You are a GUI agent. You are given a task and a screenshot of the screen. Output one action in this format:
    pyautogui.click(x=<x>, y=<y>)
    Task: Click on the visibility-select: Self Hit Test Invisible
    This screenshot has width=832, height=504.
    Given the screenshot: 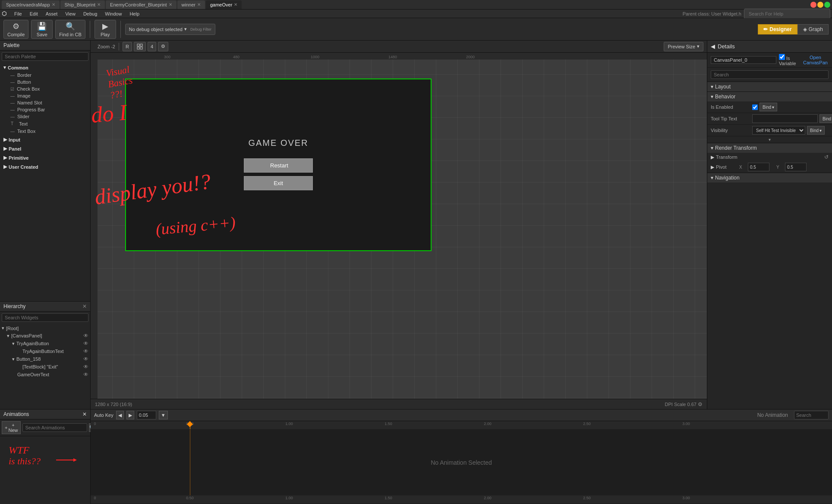 What is the action you would take?
    pyautogui.click(x=778, y=130)
    